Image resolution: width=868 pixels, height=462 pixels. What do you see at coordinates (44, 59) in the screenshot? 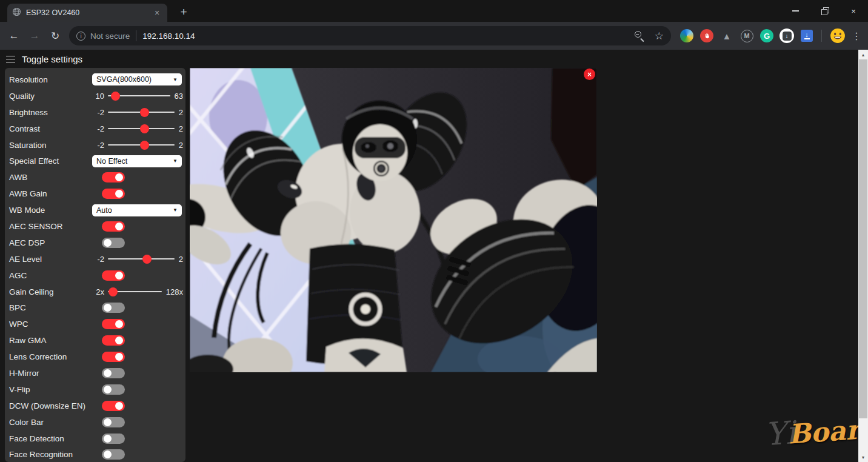
I see `toggle-settings-header: Toggle settings` at bounding box center [44, 59].